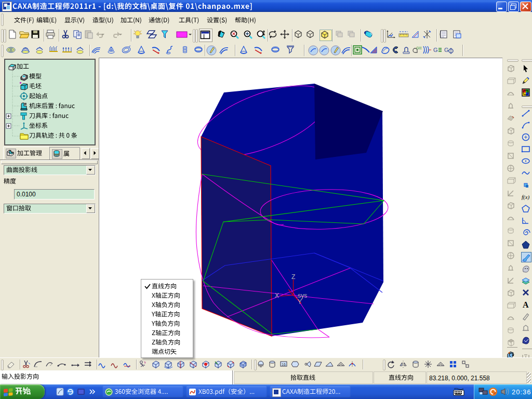  I want to click on svg-text: G01, so click(419, 48).